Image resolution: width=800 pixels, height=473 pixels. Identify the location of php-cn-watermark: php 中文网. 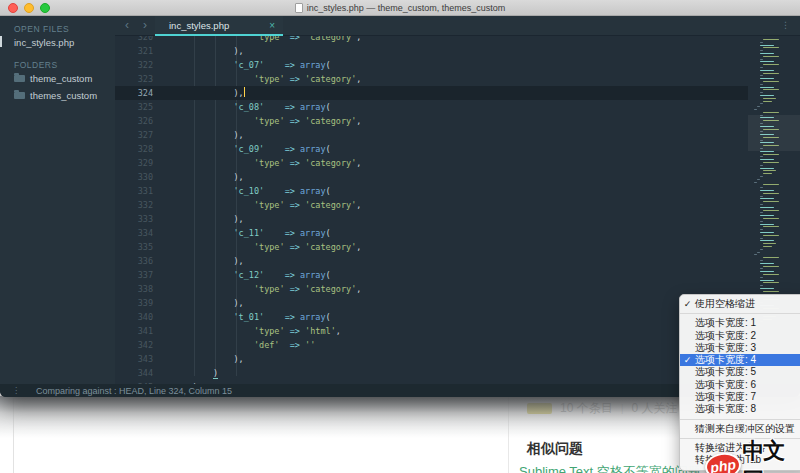
(752, 454).